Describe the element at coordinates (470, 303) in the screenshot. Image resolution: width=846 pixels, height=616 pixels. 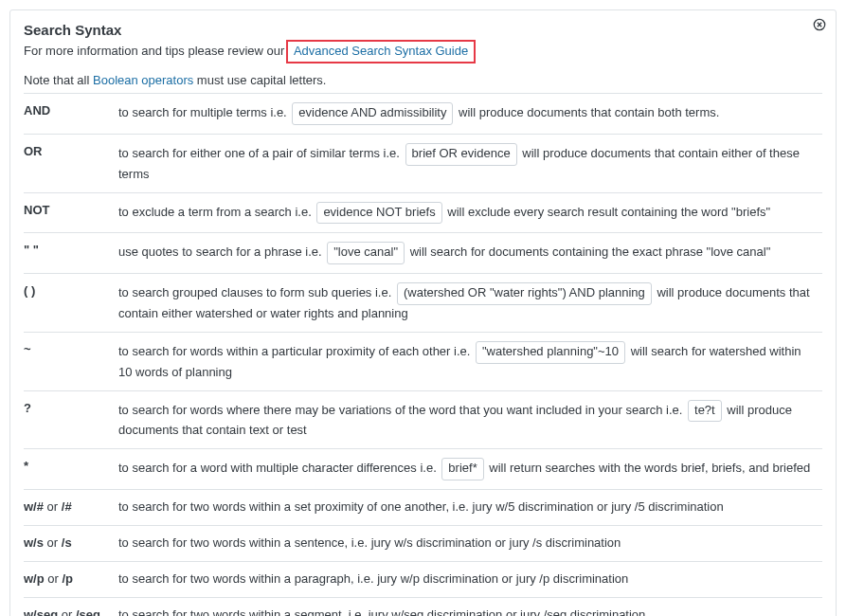
I see `description: to search grouped clauses to form sub qu…` at that location.